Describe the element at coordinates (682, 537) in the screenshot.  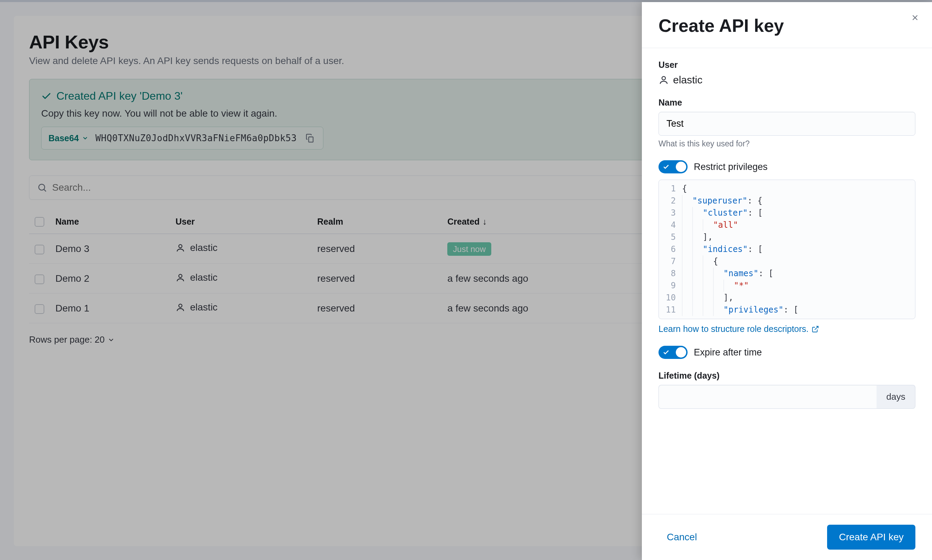
I see `cancel-button: Cancel` at that location.